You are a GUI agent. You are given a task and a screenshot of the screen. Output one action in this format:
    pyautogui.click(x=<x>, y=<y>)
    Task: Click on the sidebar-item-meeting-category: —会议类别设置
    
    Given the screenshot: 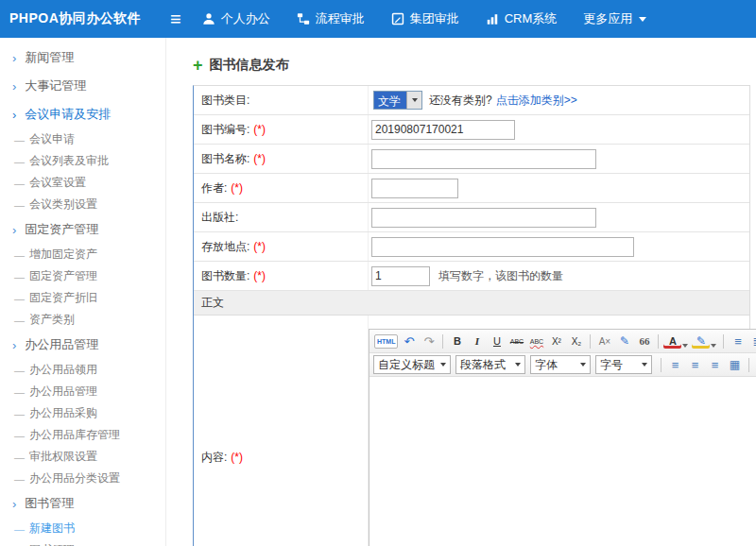 What is the action you would take?
    pyautogui.click(x=83, y=204)
    